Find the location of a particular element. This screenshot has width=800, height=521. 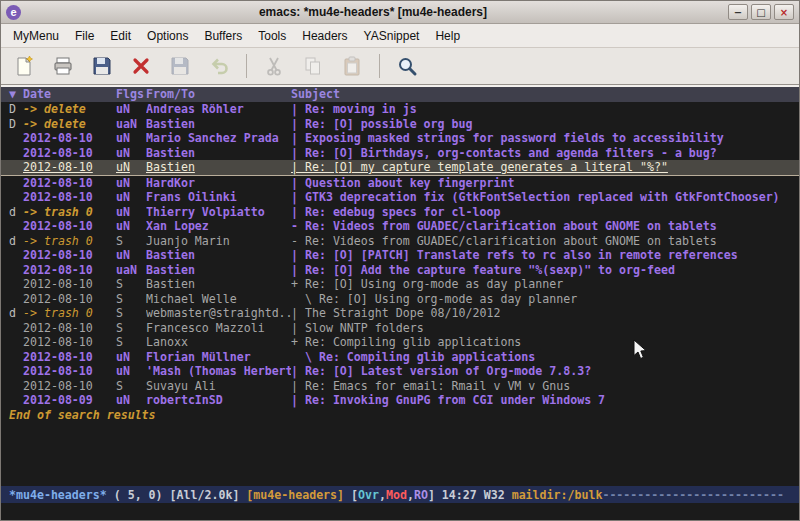

column-header-from: From/To is located at coordinates (218, 94).